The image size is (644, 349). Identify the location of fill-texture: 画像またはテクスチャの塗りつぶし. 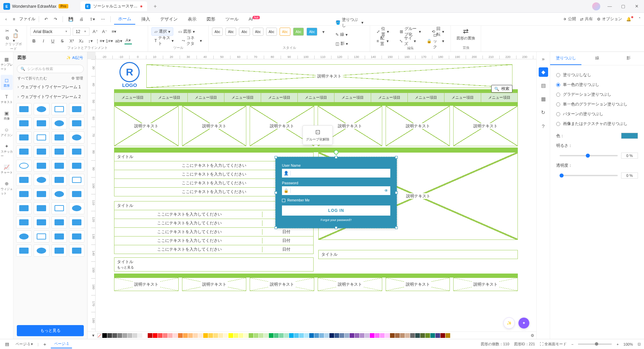
(597, 124).